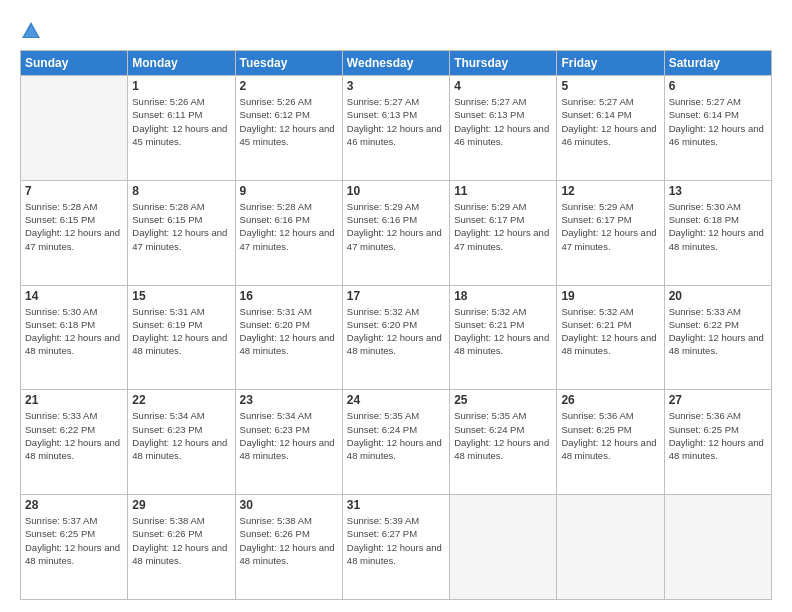 The image size is (792, 612). What do you see at coordinates (288, 338) in the screenshot?
I see `calendar-day-cell: 16Sunrise: 5:31 AM Sunset: 6:20 PM Dayli…` at bounding box center [288, 338].